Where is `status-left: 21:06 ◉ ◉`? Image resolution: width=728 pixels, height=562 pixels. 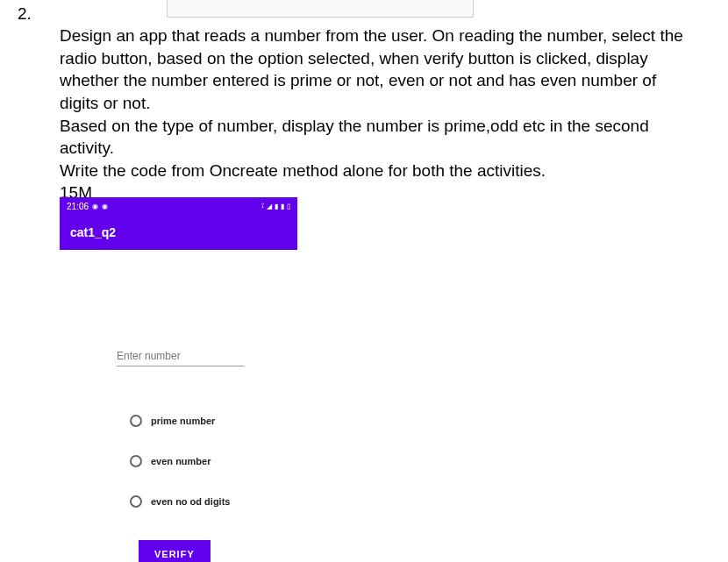 status-left: 21:06 ◉ ◉ is located at coordinates (88, 207).